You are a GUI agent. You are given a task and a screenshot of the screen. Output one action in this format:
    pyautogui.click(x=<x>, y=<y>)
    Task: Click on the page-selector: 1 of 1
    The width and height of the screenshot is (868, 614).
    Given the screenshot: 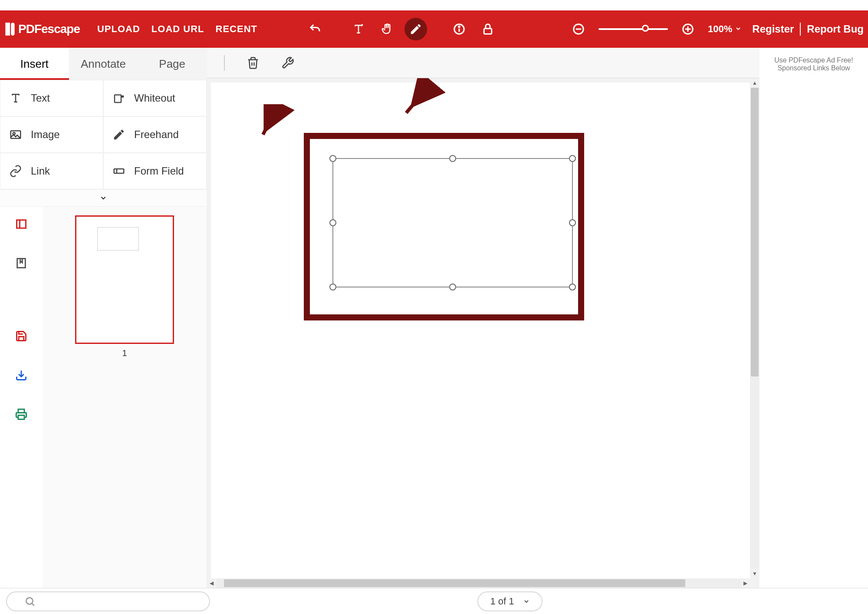 What is the action you would take?
    pyautogui.click(x=510, y=601)
    